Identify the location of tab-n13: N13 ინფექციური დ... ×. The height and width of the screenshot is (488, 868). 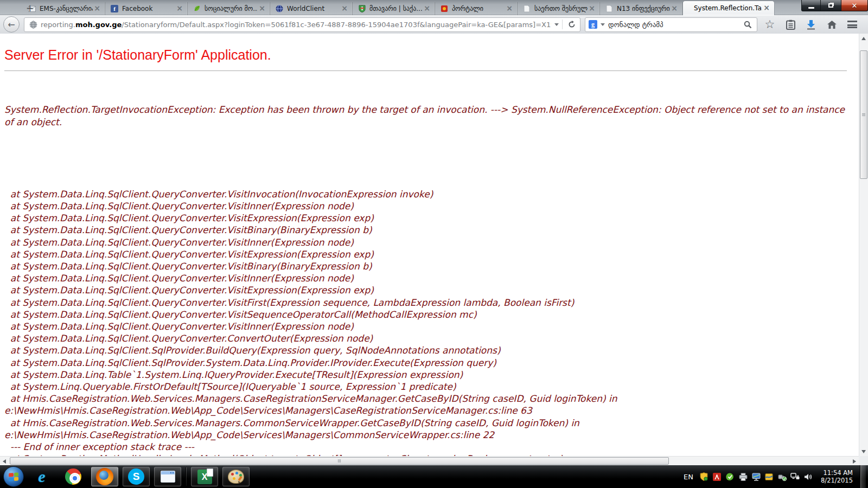
(641, 9).